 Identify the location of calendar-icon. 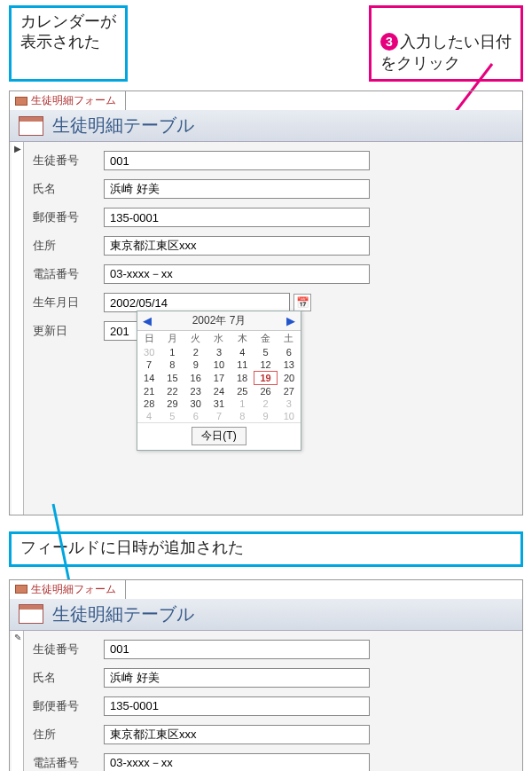
(302, 303).